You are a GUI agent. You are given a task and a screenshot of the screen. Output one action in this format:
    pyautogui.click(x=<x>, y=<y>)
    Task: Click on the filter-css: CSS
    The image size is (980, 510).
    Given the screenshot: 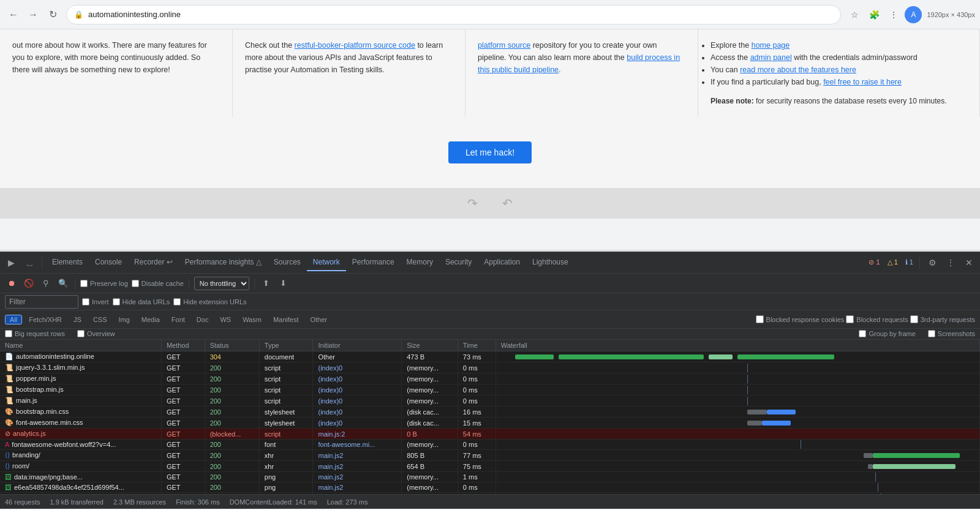 What is the action you would take?
    pyautogui.click(x=100, y=320)
    